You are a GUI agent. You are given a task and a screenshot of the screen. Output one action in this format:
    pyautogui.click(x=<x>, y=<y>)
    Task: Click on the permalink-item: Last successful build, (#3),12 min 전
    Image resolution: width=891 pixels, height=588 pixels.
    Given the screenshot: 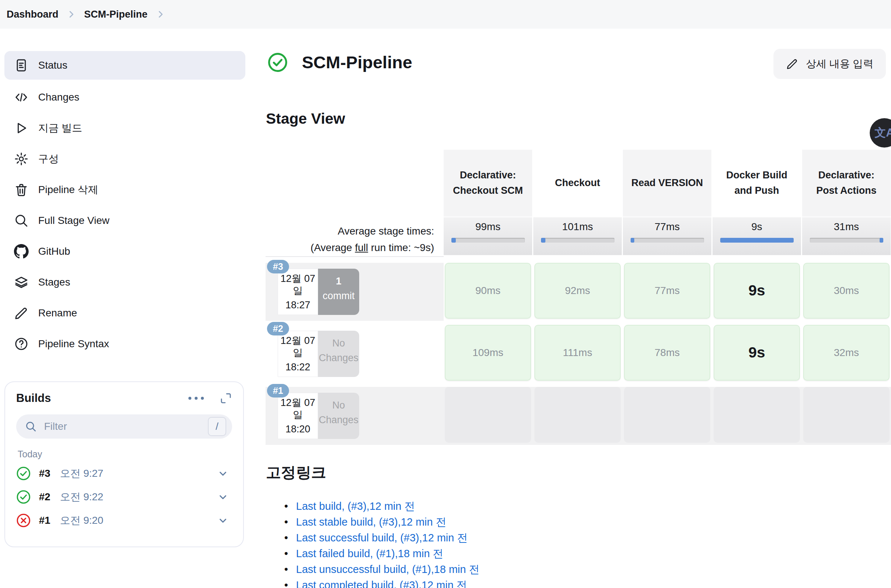 What is the action you would take?
    pyautogui.click(x=381, y=538)
    